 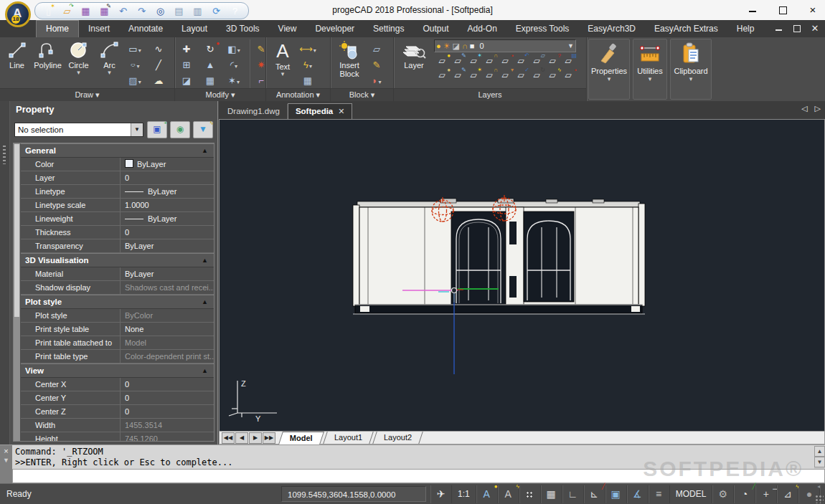 I want to click on layer-tool-icon: ▱ ✓, so click(x=521, y=76).